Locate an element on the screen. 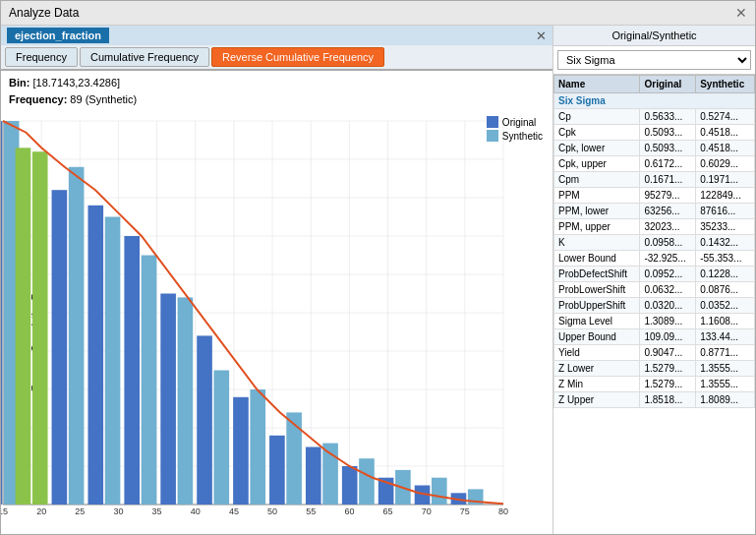  cell-original: 0.0958... is located at coordinates (669, 243).